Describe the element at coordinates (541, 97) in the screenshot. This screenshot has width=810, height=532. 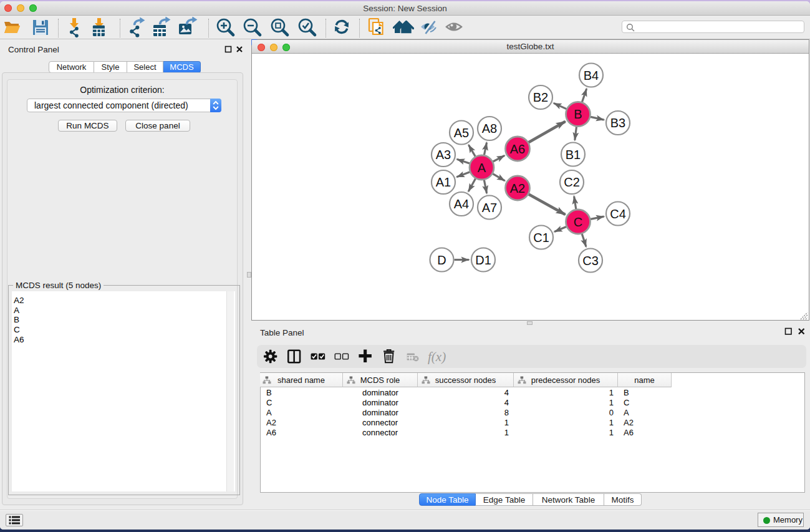
I see `svg-text: B2` at that location.